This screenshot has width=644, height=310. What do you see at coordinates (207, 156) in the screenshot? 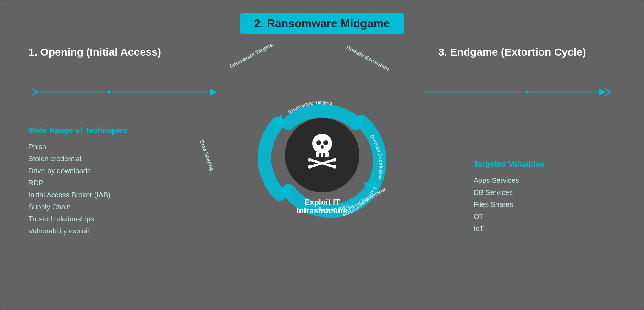
I see `data-staging-label: Data Staging` at bounding box center [207, 156].